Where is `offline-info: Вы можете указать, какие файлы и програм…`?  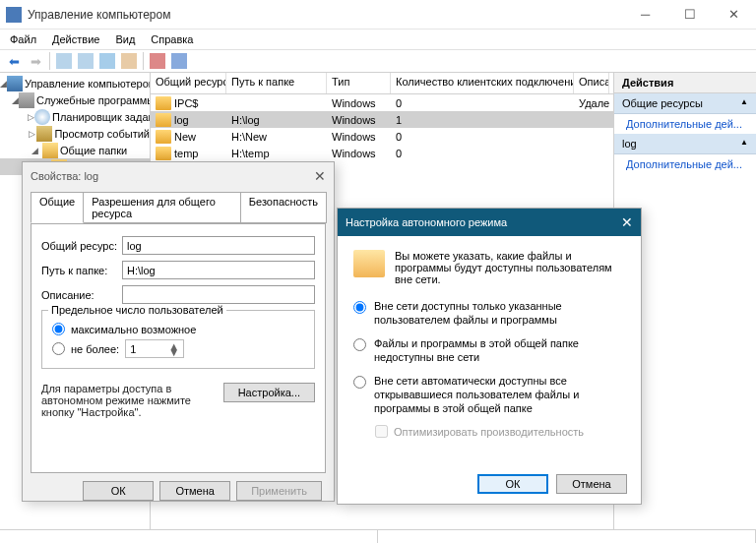
offline-info: Вы можете указать, какие файлы и програм… is located at coordinates (510, 268).